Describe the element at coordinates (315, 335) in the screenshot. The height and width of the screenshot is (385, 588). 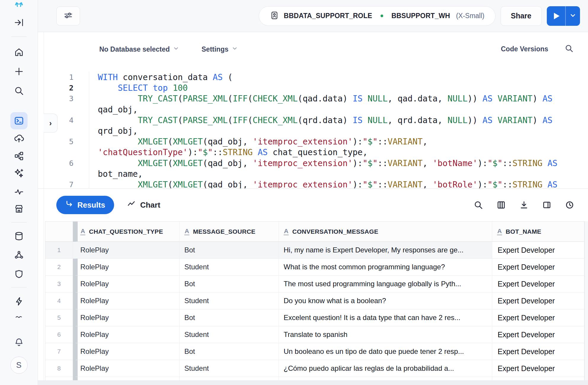
I see `table-row: 6RolePlayStudentTranslate to spanishExpe…` at that location.